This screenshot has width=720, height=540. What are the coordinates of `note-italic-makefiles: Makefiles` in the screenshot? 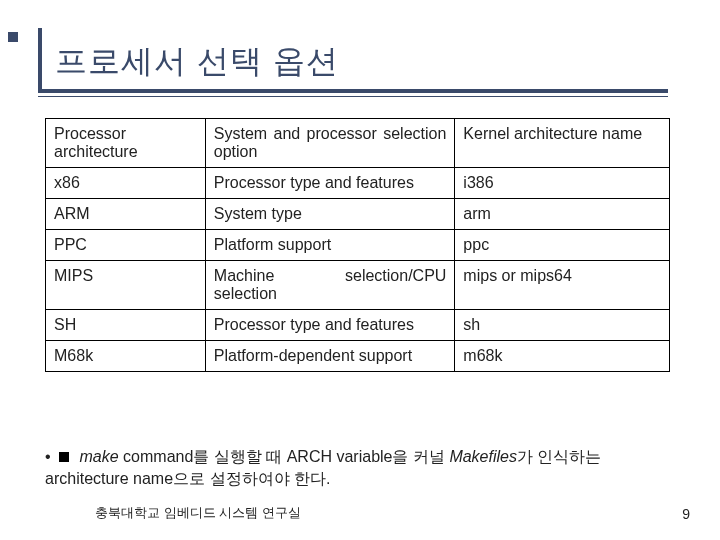 It's located at (483, 456).